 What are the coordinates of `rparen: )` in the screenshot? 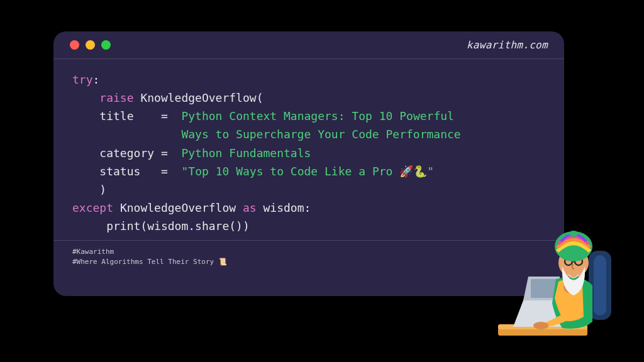 It's located at (103, 190).